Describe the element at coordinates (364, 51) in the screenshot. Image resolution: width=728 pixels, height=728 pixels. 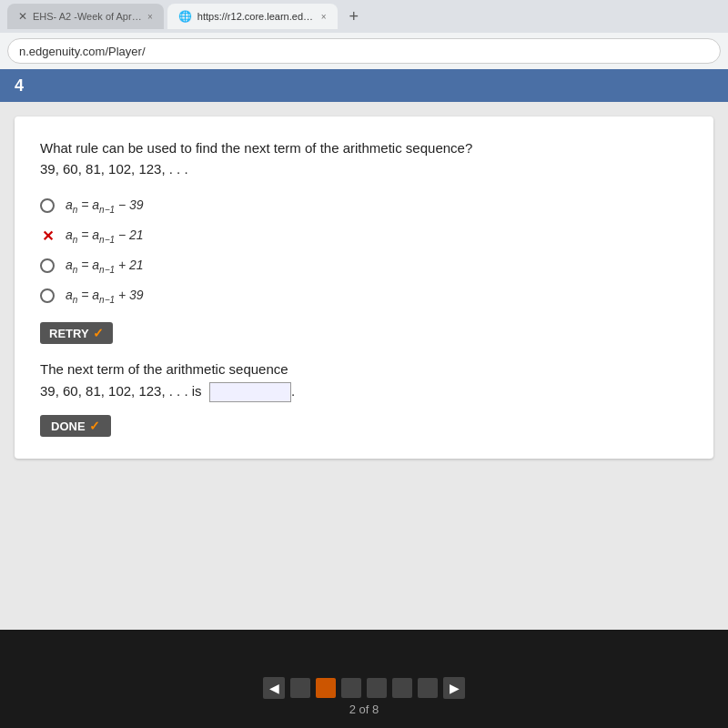
I see `address-bar-row: n.edgenuity.com/Player/` at that location.